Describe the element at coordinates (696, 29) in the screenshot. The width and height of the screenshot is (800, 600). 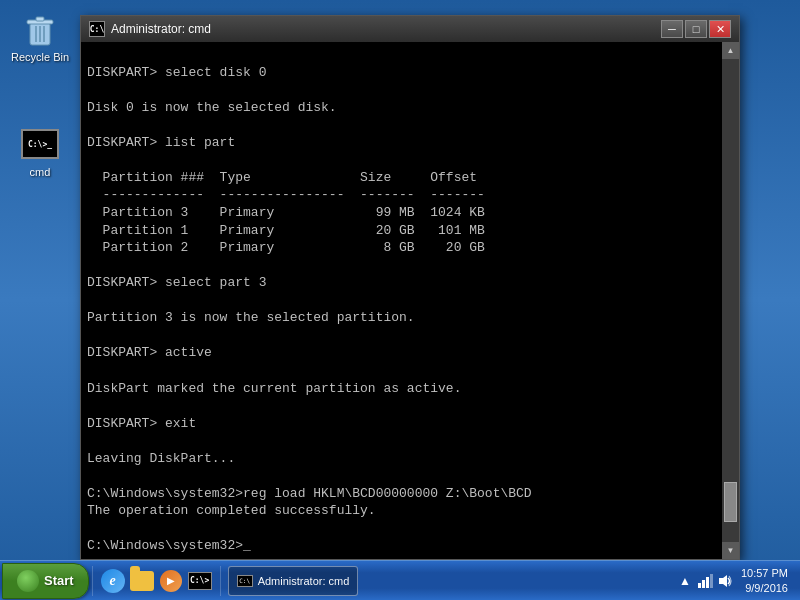
I see `window-controls: ─ □ ✕` at that location.